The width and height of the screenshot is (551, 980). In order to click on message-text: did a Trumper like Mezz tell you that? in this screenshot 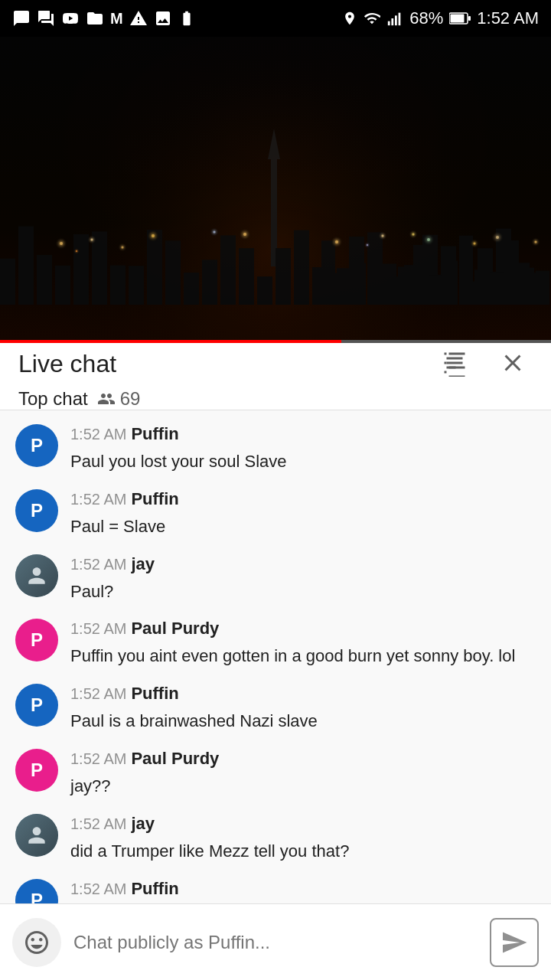, I will do `click(303, 851)`.